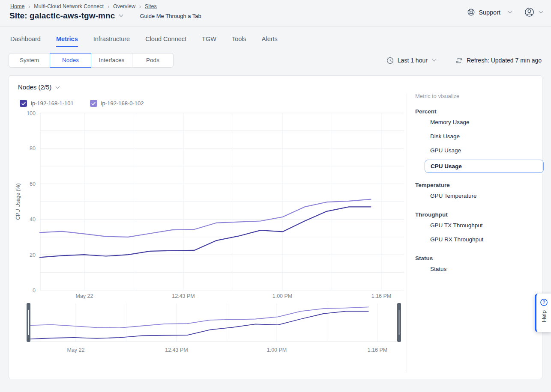 The image size is (551, 392). I want to click on legend-label: ip-192-168-0-102, so click(123, 104).